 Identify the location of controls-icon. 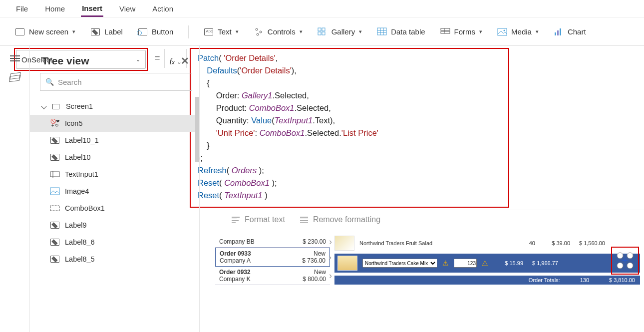
(259, 32).